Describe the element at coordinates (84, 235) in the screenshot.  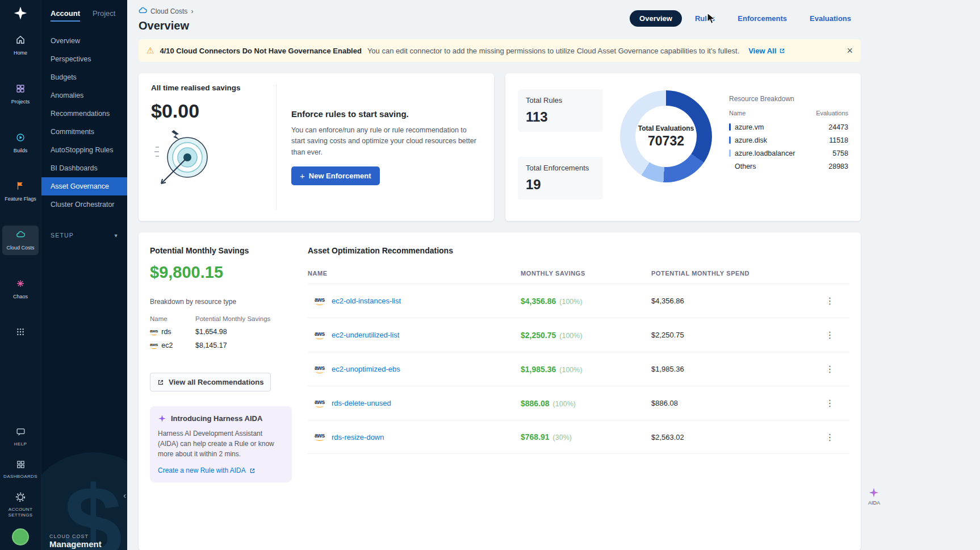
I see `sidebar-setup-toggle: SETUP ▾` at that location.